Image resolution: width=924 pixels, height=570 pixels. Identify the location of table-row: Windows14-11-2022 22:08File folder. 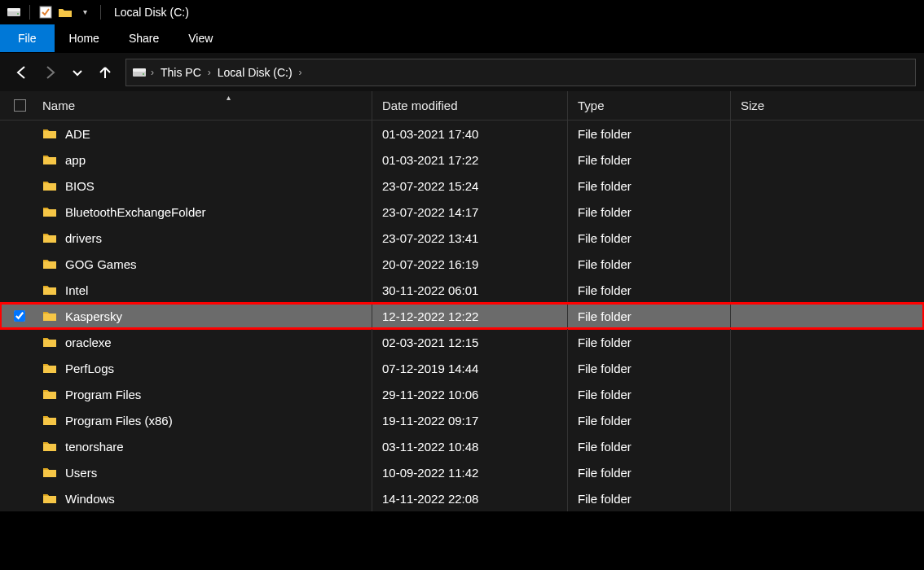
(462, 498).